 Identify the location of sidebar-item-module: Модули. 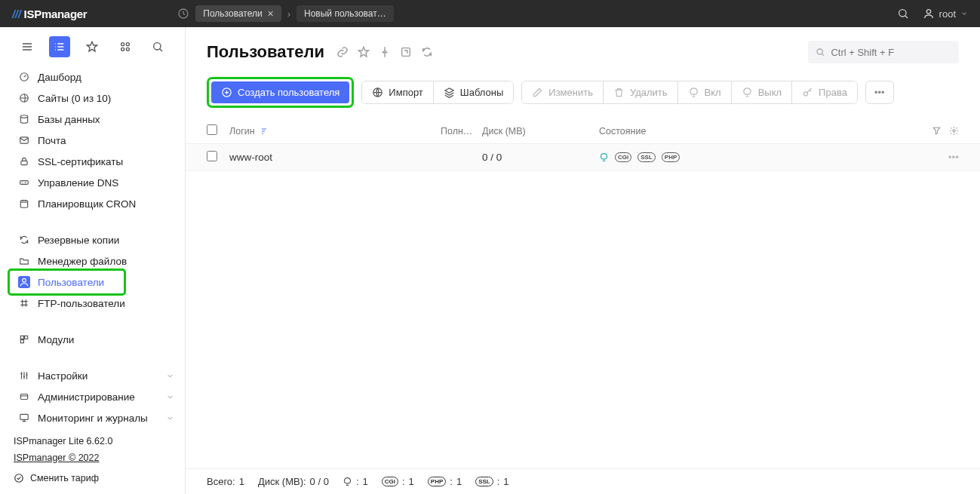
(92, 339).